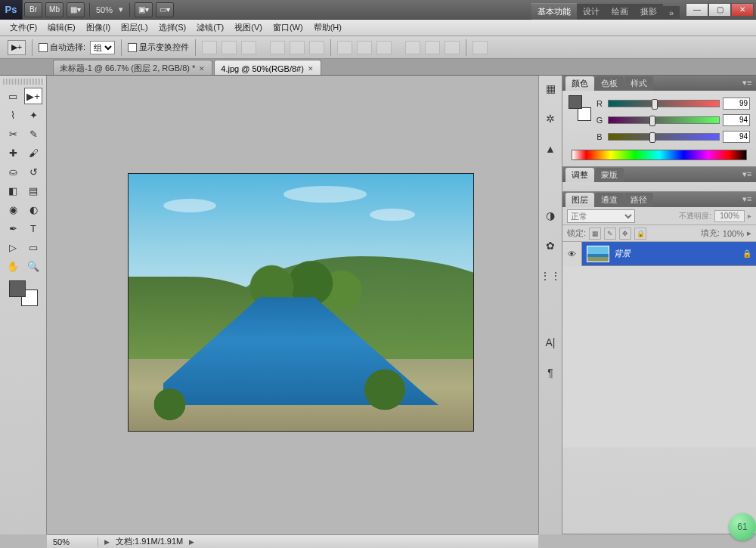 This screenshot has height=548, width=756. I want to click on show-transform-option: 显示变换控件, so click(159, 47).